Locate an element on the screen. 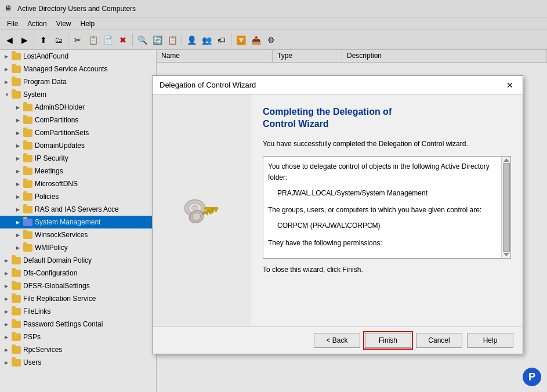 The image size is (547, 392). back-button: < Back is located at coordinates (337, 340).